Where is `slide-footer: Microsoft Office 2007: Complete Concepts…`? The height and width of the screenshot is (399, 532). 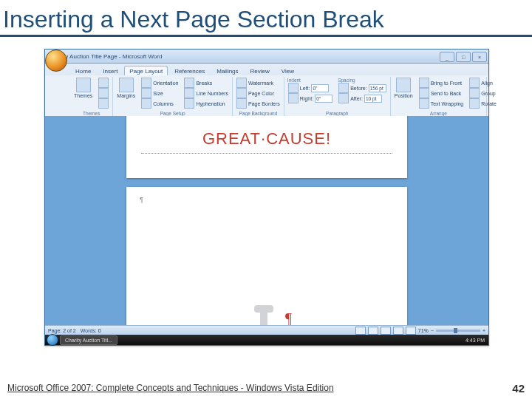 slide-footer: Microsoft Office 2007: Complete Concepts… is located at coordinates (266, 388).